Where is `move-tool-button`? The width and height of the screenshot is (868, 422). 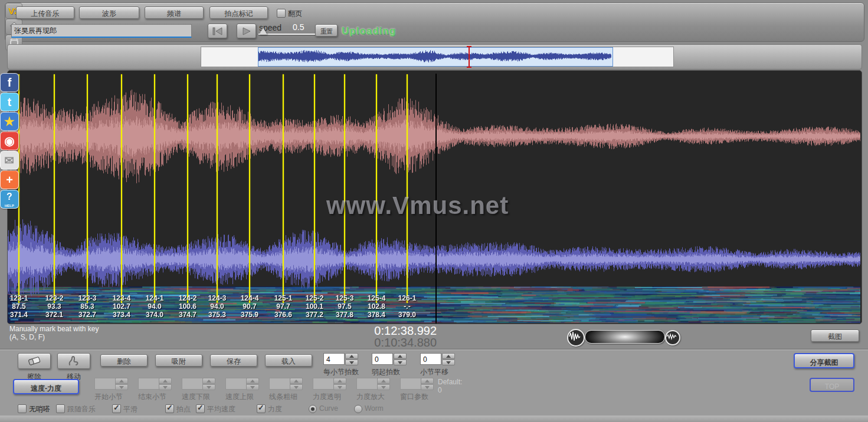 move-tool-button is located at coordinates (74, 361).